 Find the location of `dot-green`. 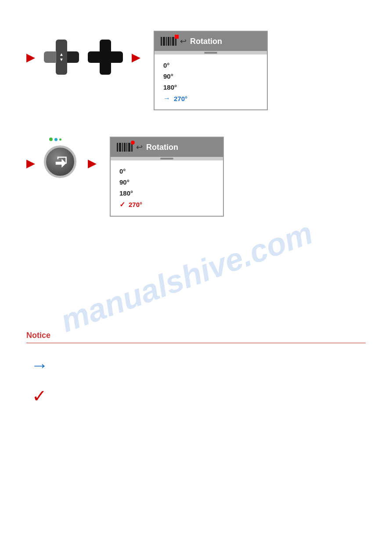

dot-green is located at coordinates (51, 139).